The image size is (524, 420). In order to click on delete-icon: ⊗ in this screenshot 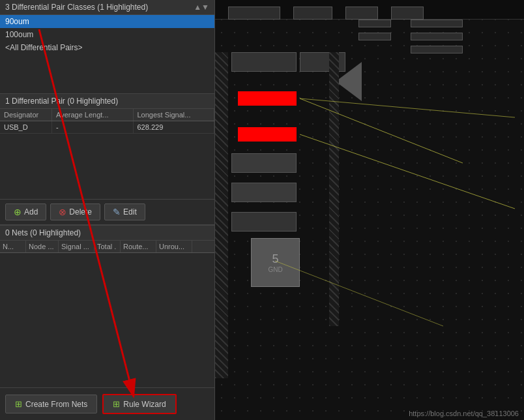, I will do `click(63, 212)`.